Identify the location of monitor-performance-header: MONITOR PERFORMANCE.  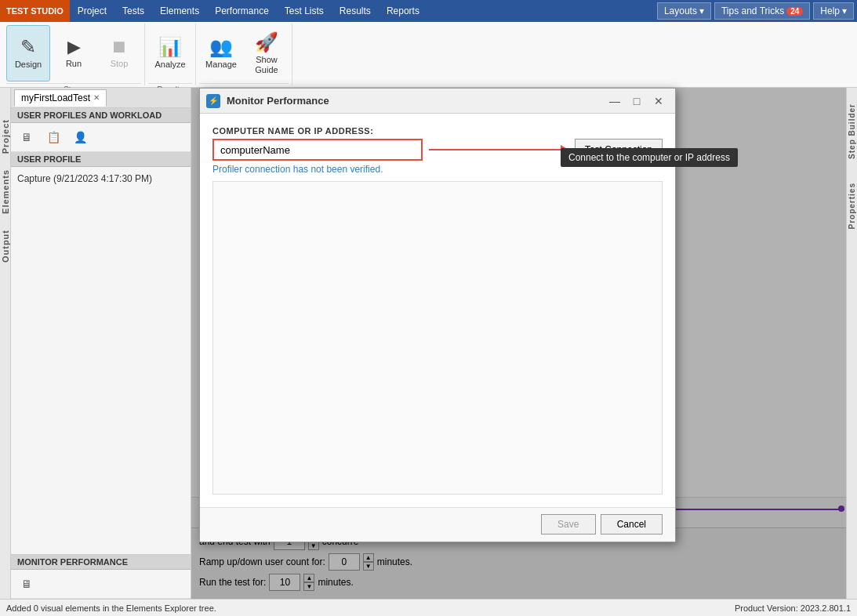
(100, 563).